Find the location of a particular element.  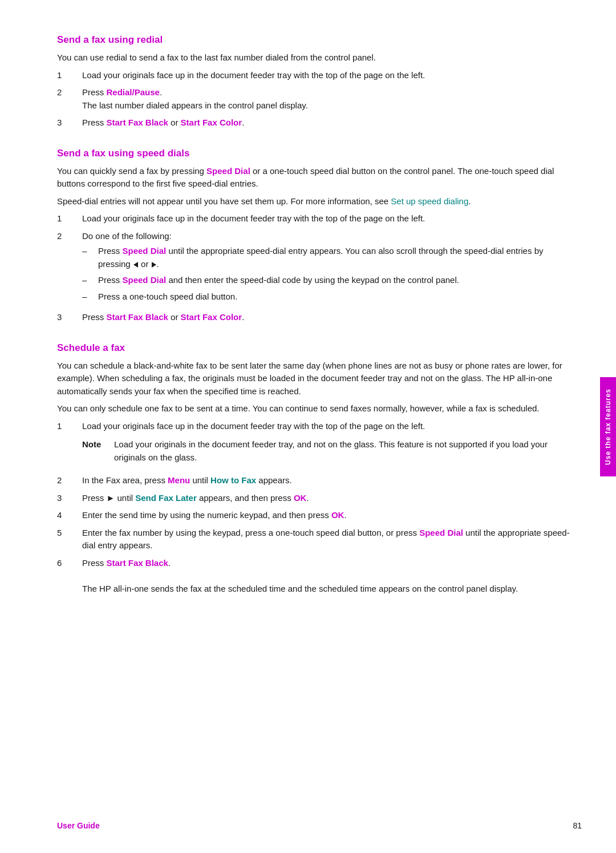

footer-label: User Guide is located at coordinates (79, 826).